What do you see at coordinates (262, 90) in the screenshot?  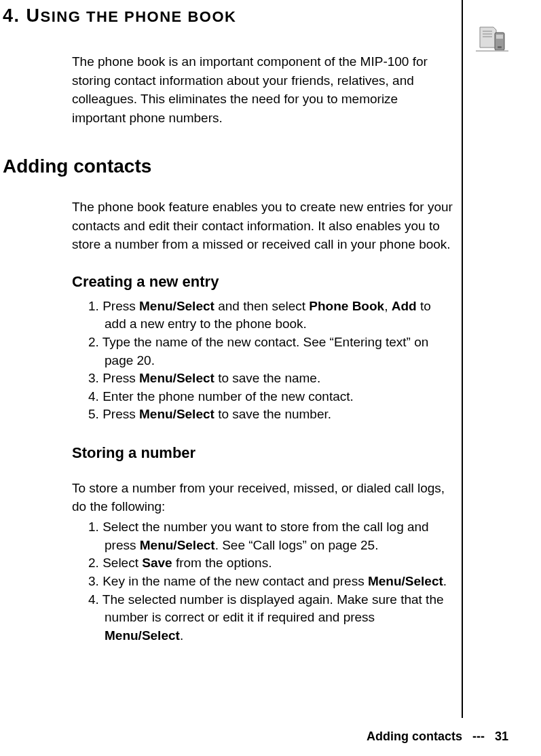 I see `intro-paragraph: The phone book is an important component…` at bounding box center [262, 90].